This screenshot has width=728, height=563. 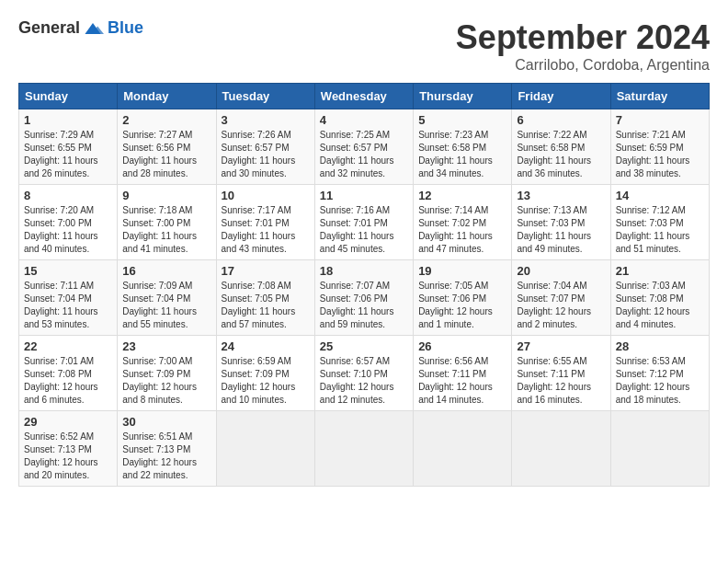 What do you see at coordinates (364, 298) in the screenshot?
I see `table-row: 18Sunrise: 7:07 AMSunset: 7:06 PMDayligh…` at bounding box center [364, 298].